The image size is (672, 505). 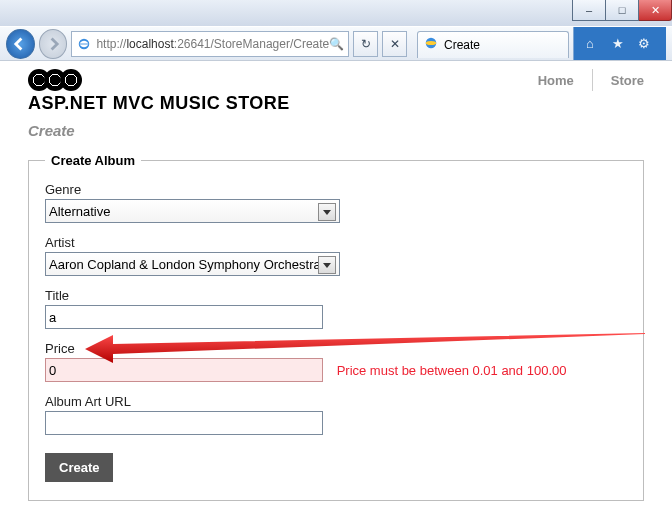 I want to click on url-host: localhost, so click(x=150, y=44).